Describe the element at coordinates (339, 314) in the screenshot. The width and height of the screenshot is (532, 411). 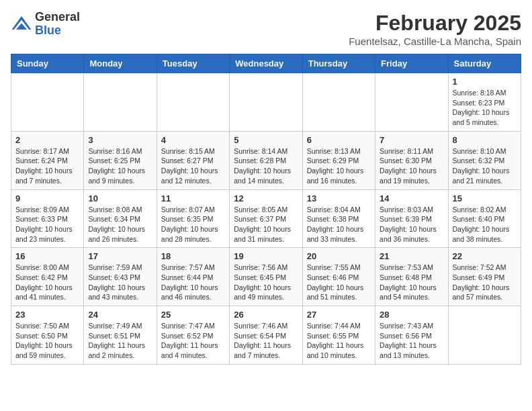
I see `day-number: 27` at that location.